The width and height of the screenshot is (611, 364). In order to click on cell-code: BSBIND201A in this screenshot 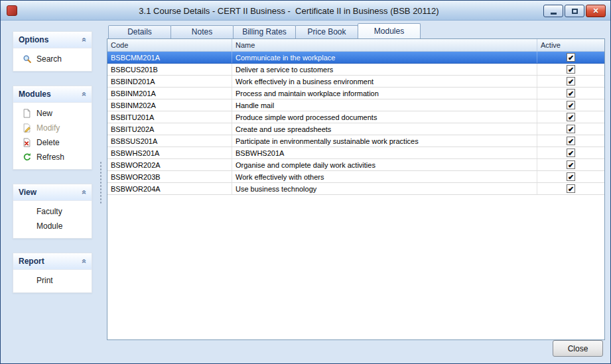, I will do `click(170, 81)`.